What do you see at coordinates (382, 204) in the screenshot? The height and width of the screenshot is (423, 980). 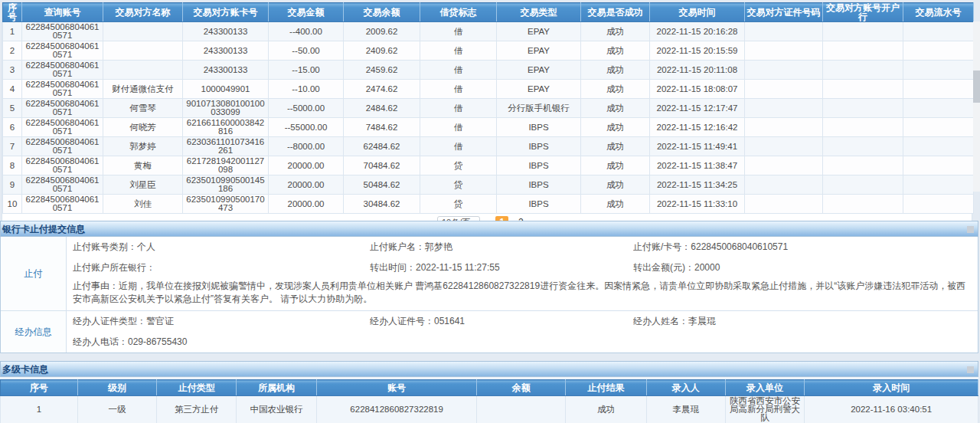 I see `table-cell: 30484.62` at bounding box center [382, 204].